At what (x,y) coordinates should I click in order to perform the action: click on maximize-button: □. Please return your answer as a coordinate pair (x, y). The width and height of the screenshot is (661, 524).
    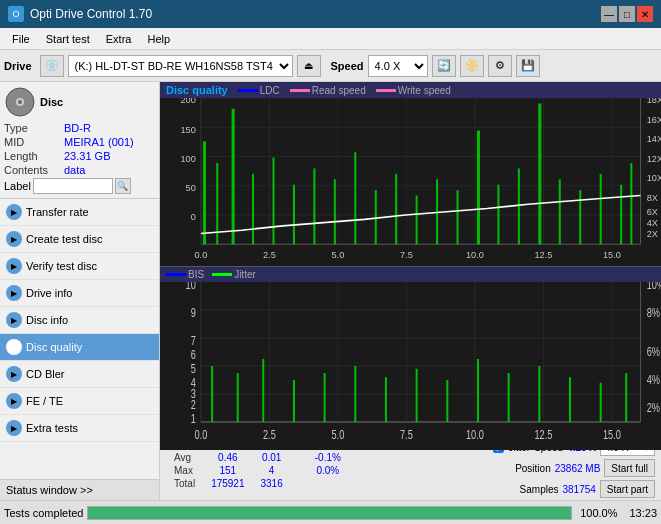
    Looking at the image, I should click on (627, 14).